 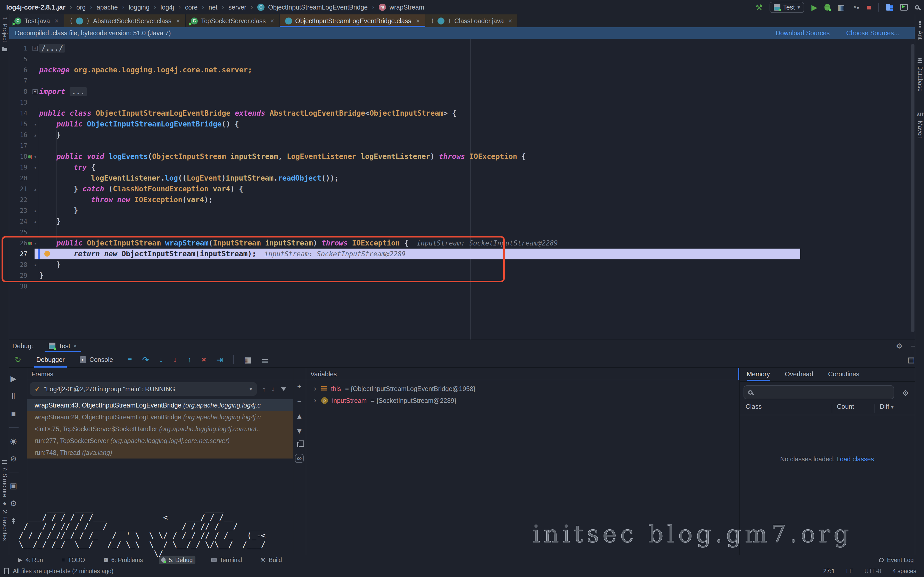 What do you see at coordinates (192, 7) in the screenshot?
I see `breadcrumb-item: core` at bounding box center [192, 7].